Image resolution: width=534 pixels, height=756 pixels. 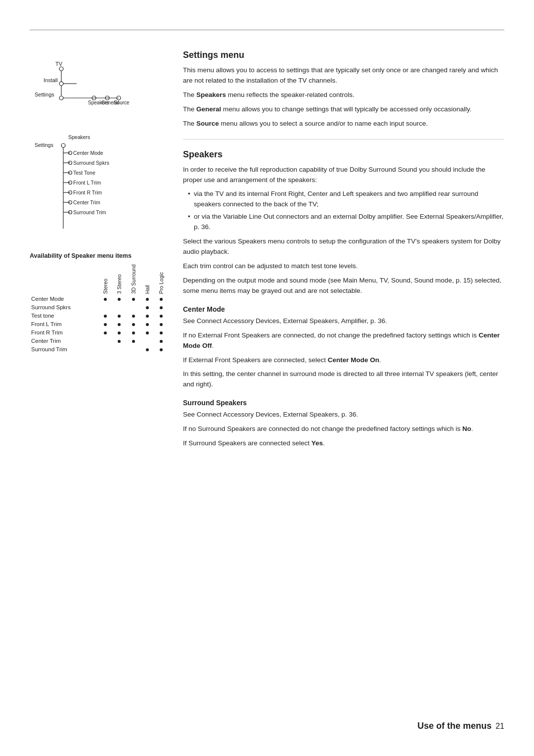 What do you see at coordinates (99, 85) in the screenshot?
I see `tv-menu-diagram: TV Install Settings` at bounding box center [99, 85].